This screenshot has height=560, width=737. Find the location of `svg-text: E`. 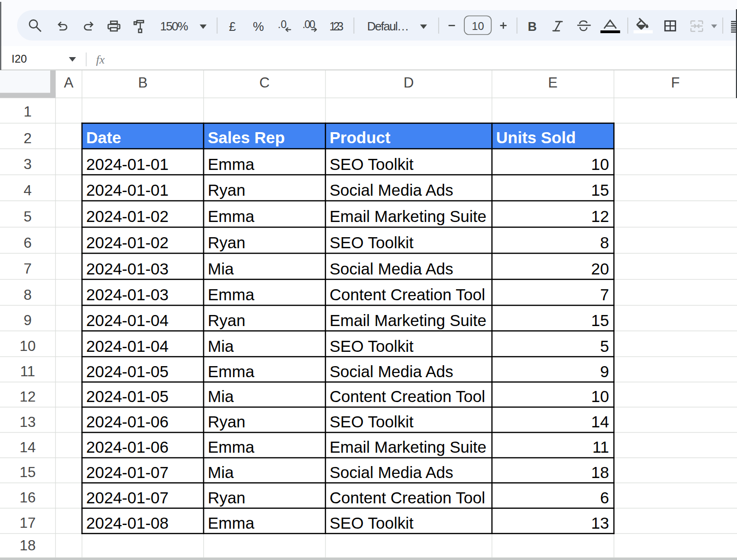

svg-text: E is located at coordinates (553, 83).